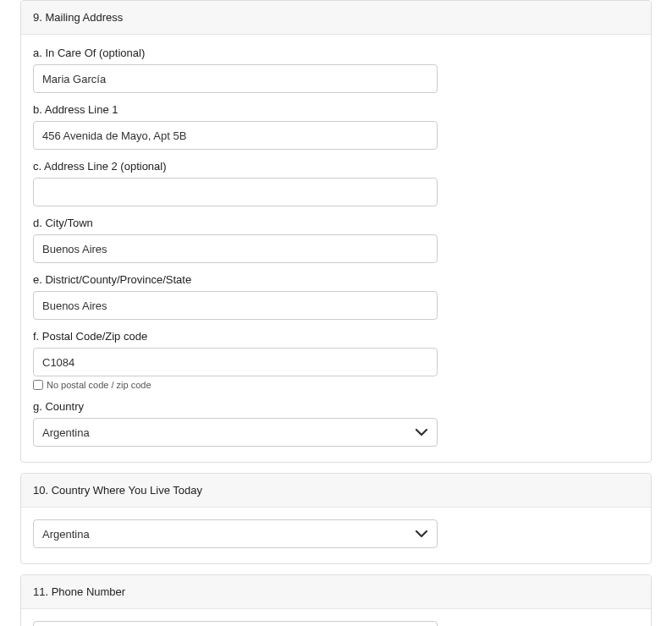  What do you see at coordinates (336, 240) in the screenshot?
I see `field-city-town: d. City/Town` at bounding box center [336, 240].